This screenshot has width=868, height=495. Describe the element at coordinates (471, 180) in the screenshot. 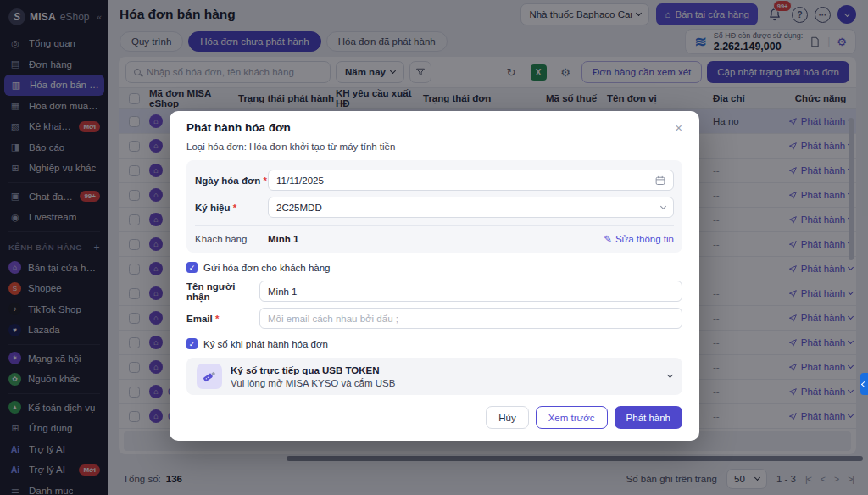

I see `invoice-date-input: 11/11/2025` at that location.